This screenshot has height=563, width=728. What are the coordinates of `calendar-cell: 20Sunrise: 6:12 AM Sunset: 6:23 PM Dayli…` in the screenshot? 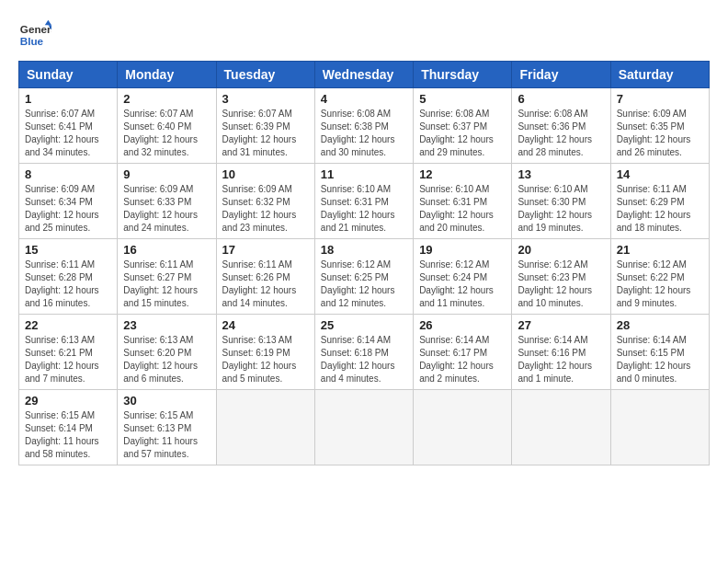 It's located at (561, 277).